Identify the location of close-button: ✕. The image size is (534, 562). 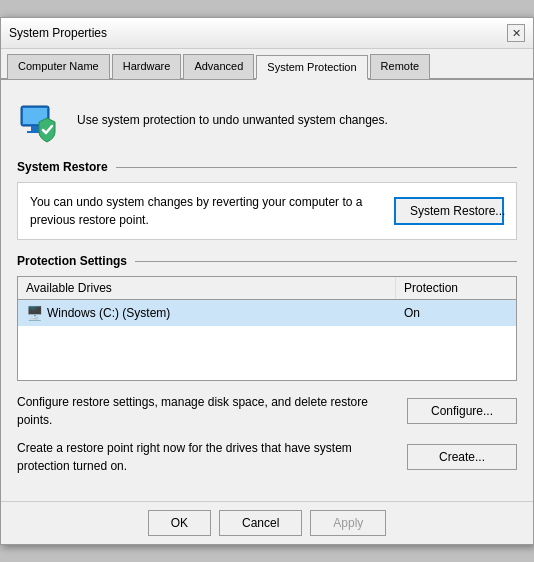
(516, 33).